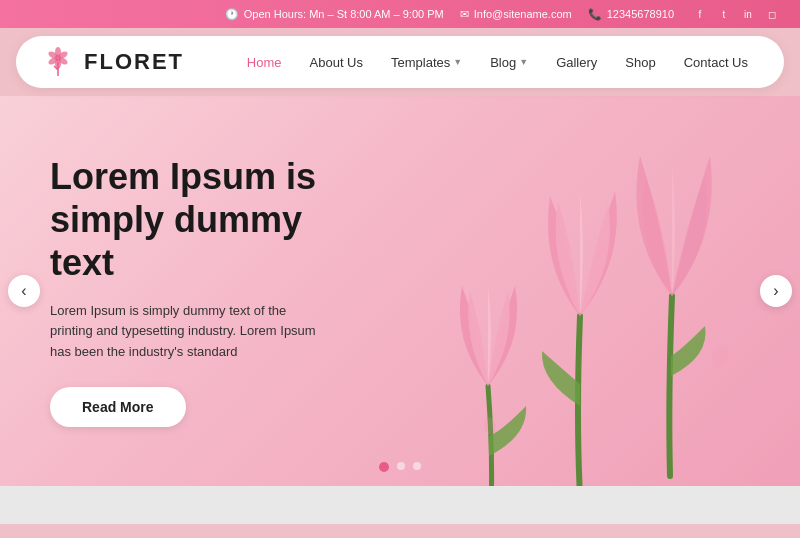 This screenshot has width=800, height=538. I want to click on templates-chevron: ▼, so click(458, 62).